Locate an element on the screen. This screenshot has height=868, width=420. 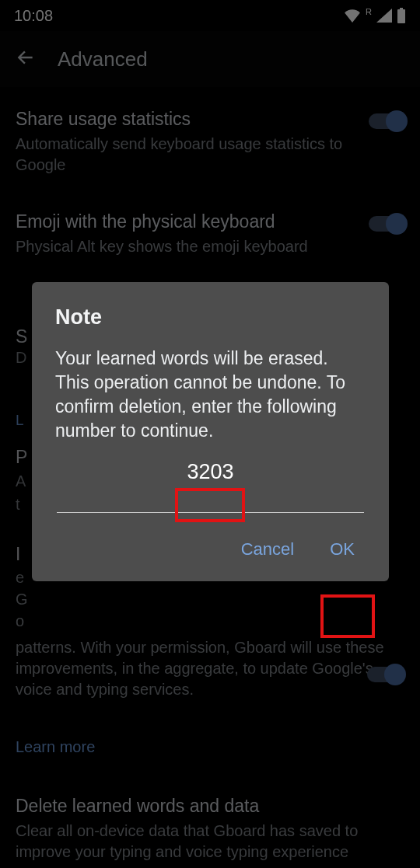
ok-button: OK is located at coordinates (342, 549).